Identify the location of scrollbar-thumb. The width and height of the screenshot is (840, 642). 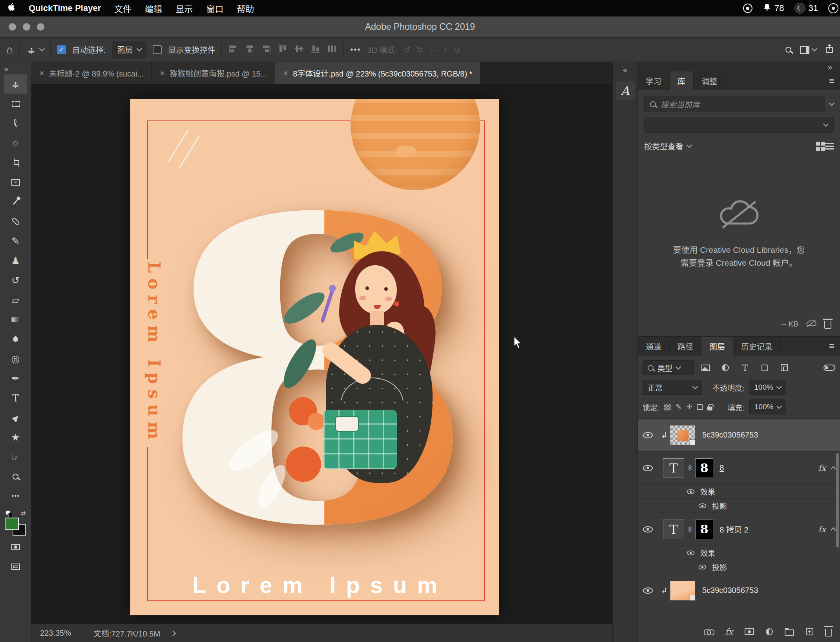
(838, 500).